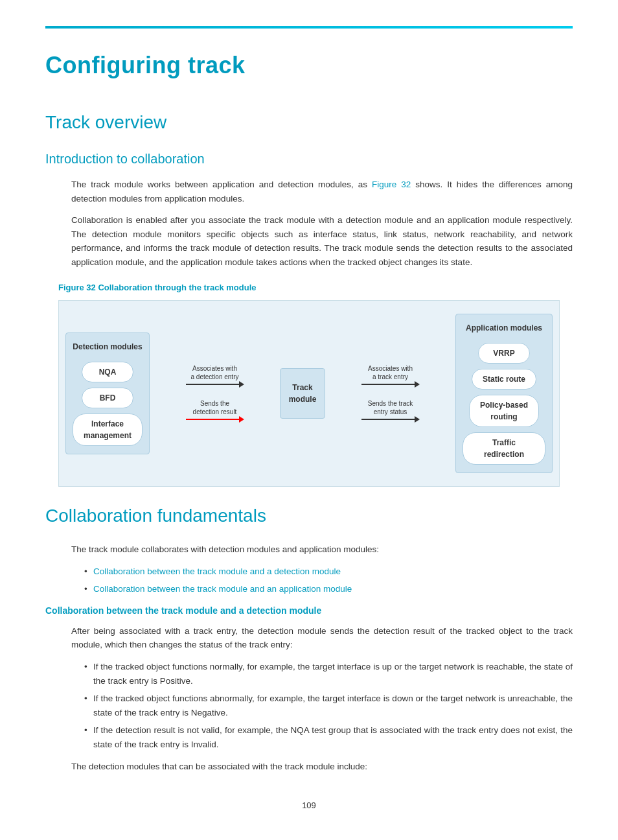 This screenshot has height=840, width=618. I want to click on left-arrows: Associates witha detection entry Sends t…, so click(215, 393).